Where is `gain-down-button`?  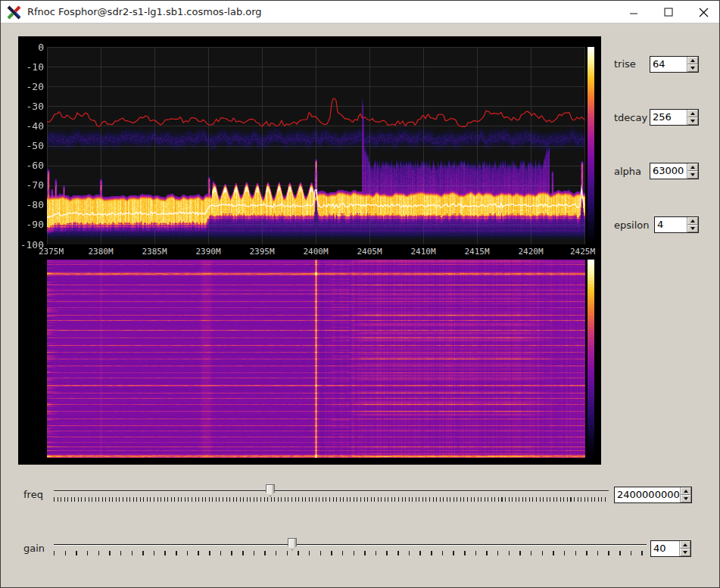
gain-down-button is located at coordinates (685, 552).